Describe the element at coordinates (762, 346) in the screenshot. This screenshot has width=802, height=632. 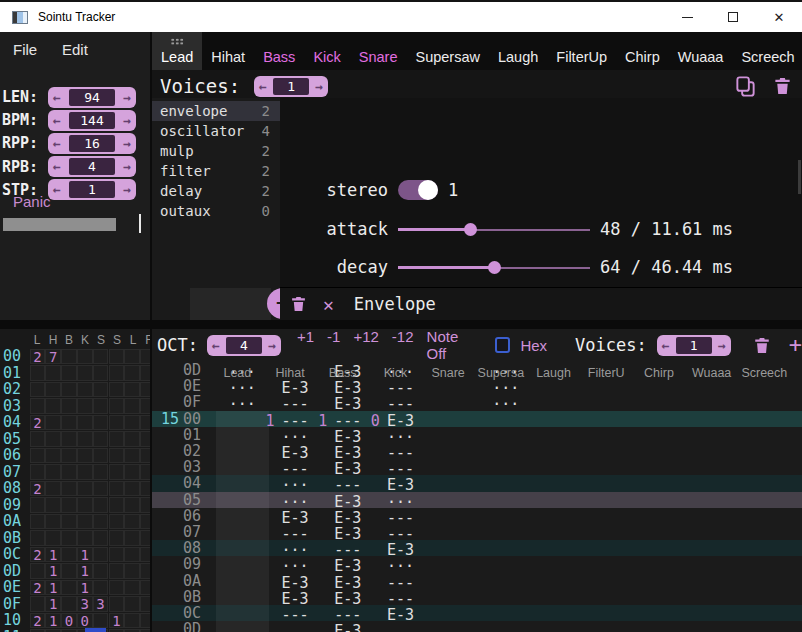
I see `delete-track-button` at that location.